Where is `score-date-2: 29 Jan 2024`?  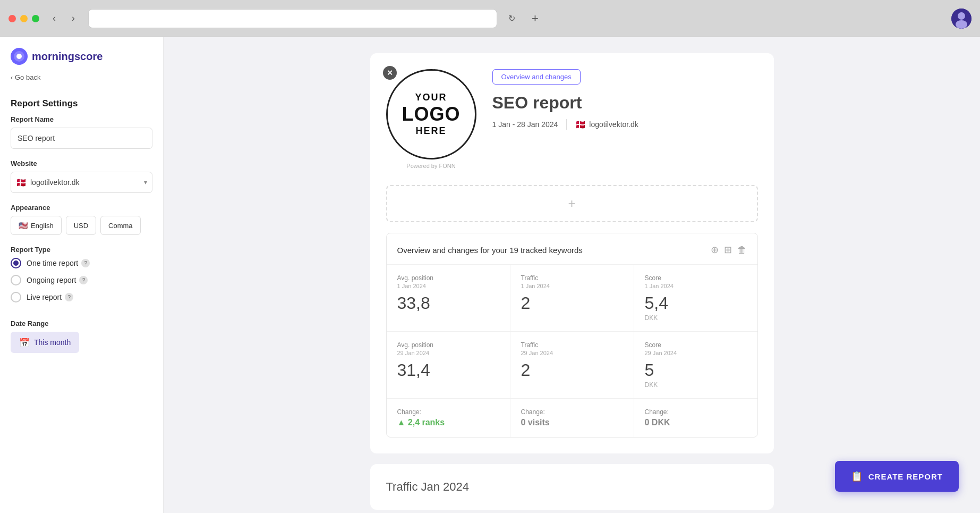
score-date-2: 29 Jan 2024 is located at coordinates (696, 353).